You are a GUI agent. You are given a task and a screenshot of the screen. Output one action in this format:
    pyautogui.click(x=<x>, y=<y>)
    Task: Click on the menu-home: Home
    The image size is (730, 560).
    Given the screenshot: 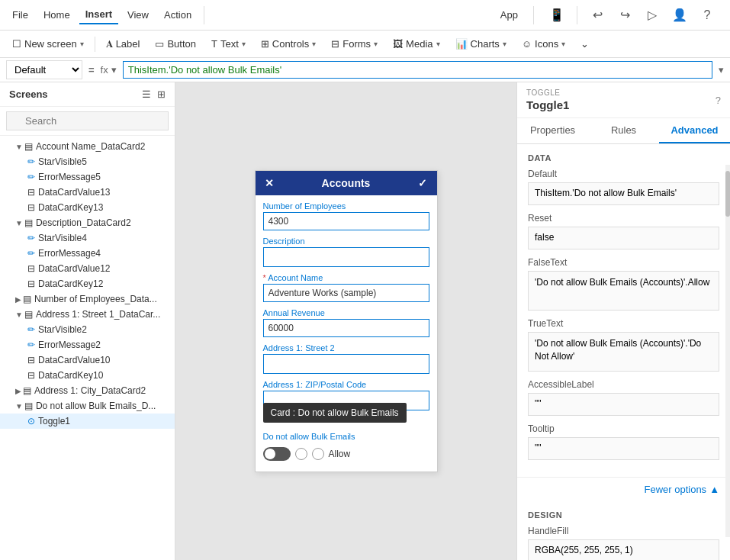 What is the action you would take?
    pyautogui.click(x=56, y=15)
    